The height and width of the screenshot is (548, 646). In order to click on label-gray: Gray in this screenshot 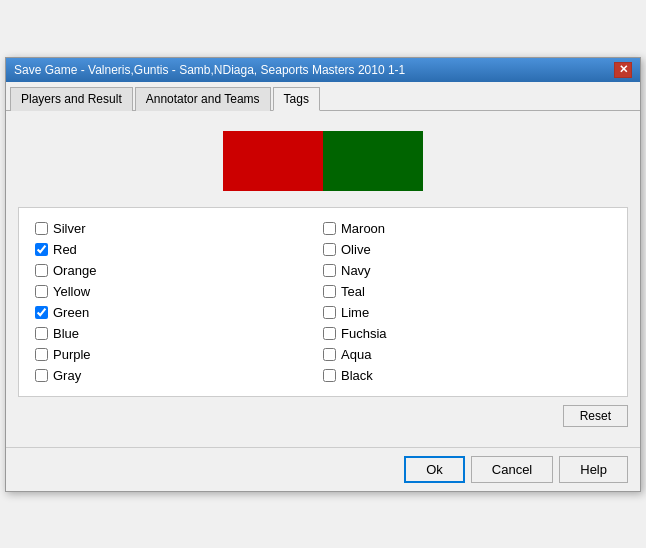, I will do `click(67, 376)`.